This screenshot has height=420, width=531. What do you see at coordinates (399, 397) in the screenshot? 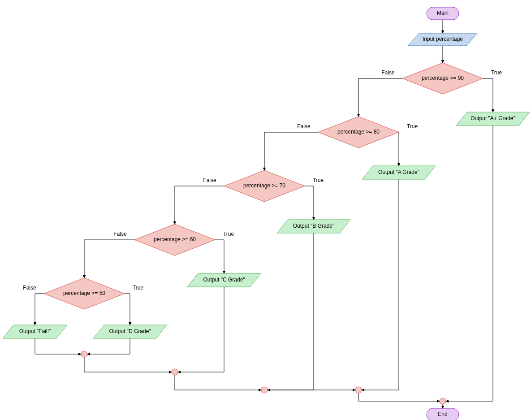
I see `edge-m80-m90` at bounding box center [399, 397].